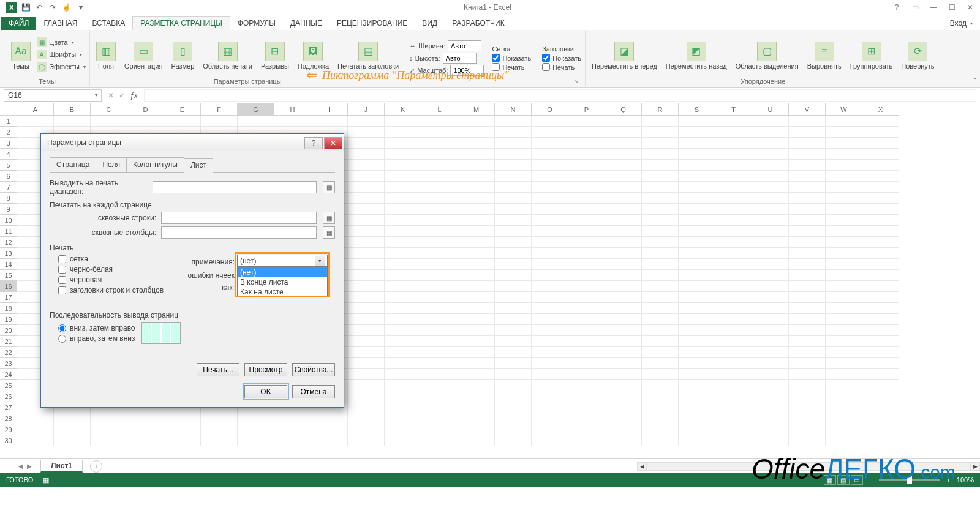  I want to click on row-header-7: 7, so click(9, 187).